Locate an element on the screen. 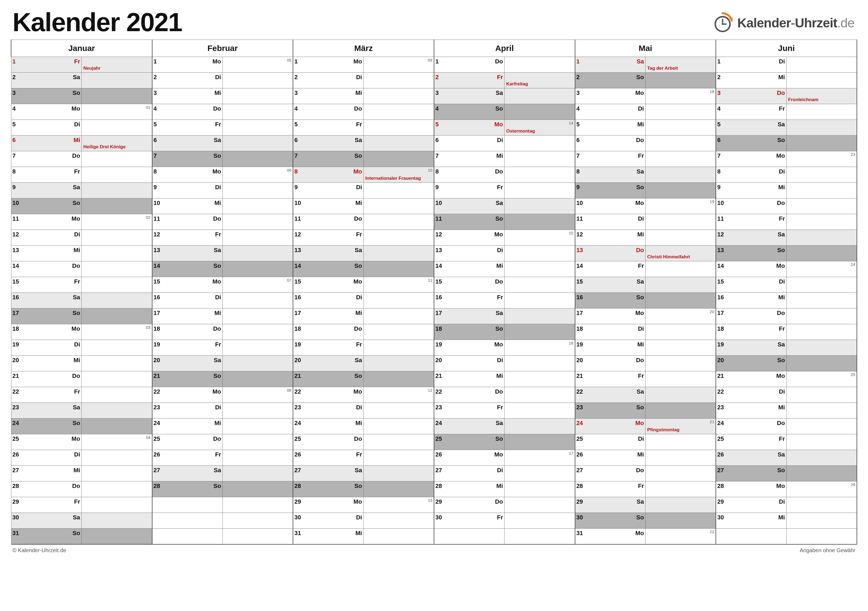 The height and width of the screenshot is (611, 868). day-cell: 30Di is located at coordinates (328, 521).